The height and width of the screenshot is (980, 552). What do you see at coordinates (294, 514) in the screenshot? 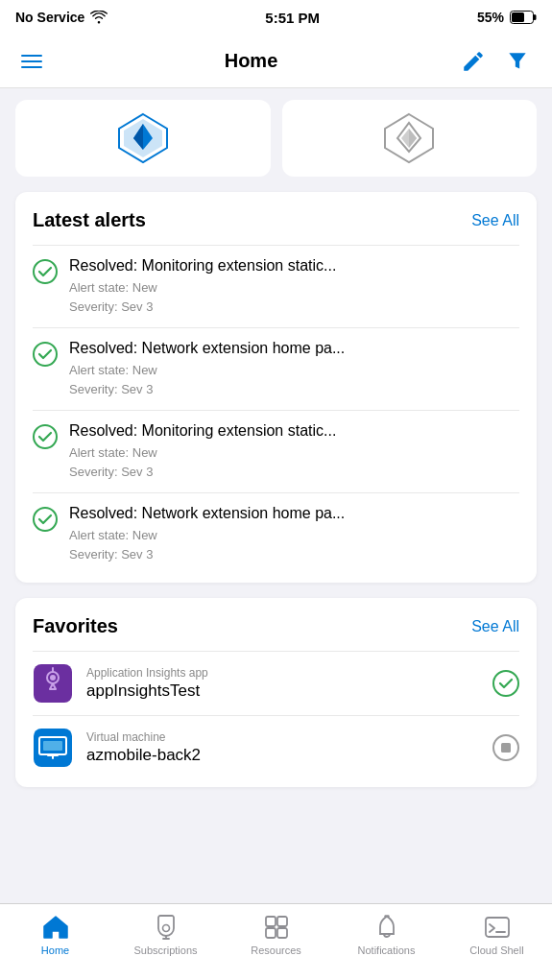
I see `alert-title-4: Resolved: Network extension home pa...` at bounding box center [294, 514].